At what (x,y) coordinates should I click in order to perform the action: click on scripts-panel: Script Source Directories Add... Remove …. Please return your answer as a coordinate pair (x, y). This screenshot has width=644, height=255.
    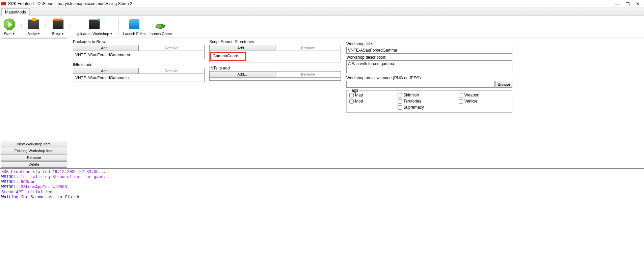
    Looking at the image, I should click on (275, 51).